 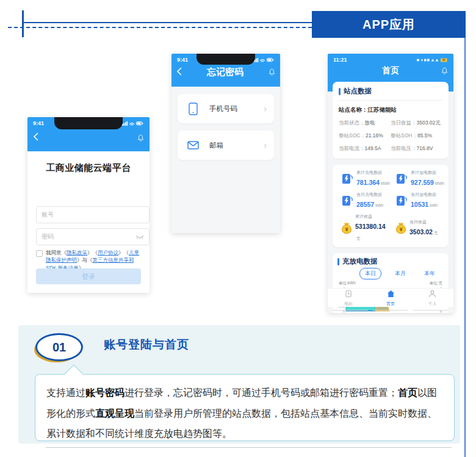 What do you see at coordinates (432, 298) in the screenshot?
I see `nav-item-个人: 个人` at bounding box center [432, 298].